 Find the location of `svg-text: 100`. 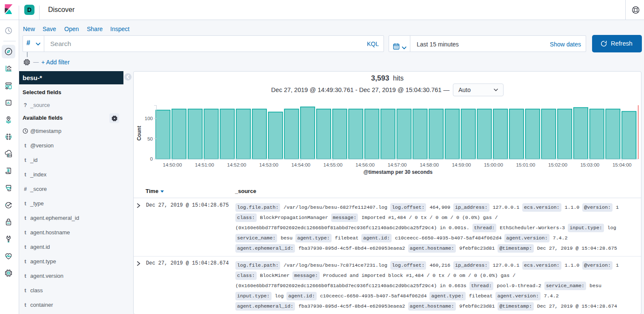

svg-text: 100 is located at coordinates (149, 118).